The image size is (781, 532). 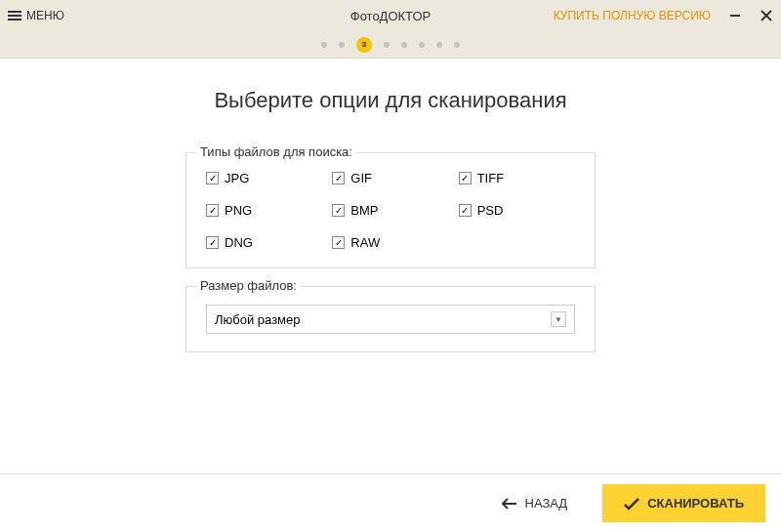 I want to click on filetype-checkbox-dng: ✓DNG, so click(x=264, y=242).